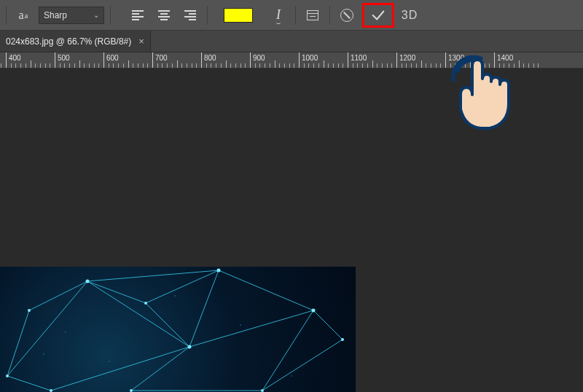  I want to click on antialias-select: Sharp ⌄, so click(71, 15).